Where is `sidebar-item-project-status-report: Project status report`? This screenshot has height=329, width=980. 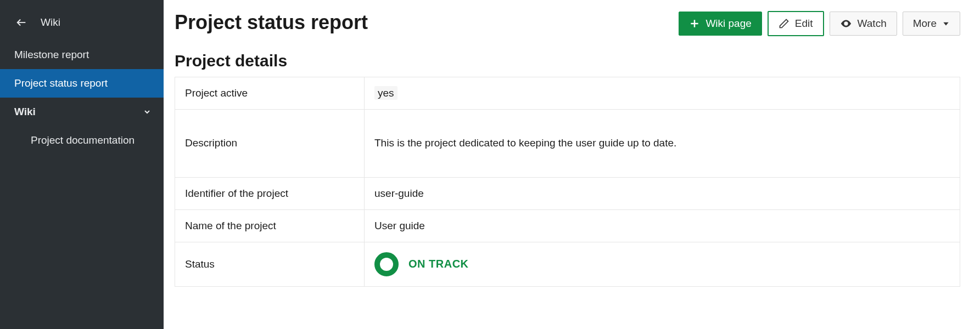 sidebar-item-project-status-report: Project status report is located at coordinates (82, 83).